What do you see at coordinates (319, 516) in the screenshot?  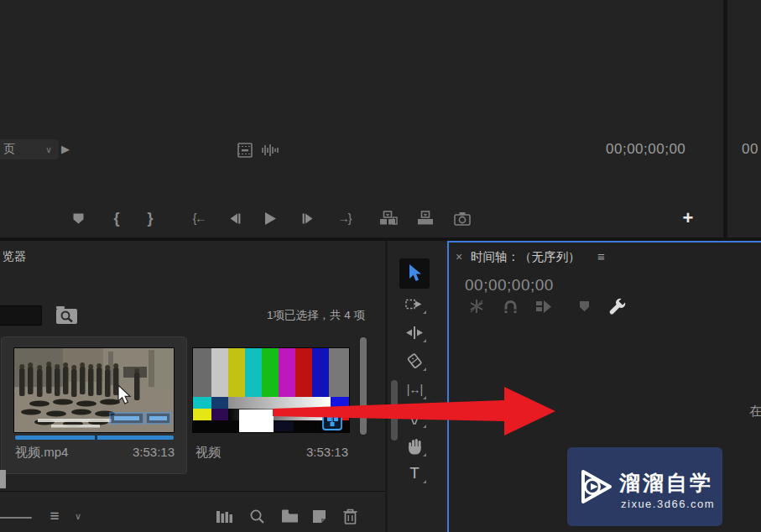 I see `new-item-icon` at bounding box center [319, 516].